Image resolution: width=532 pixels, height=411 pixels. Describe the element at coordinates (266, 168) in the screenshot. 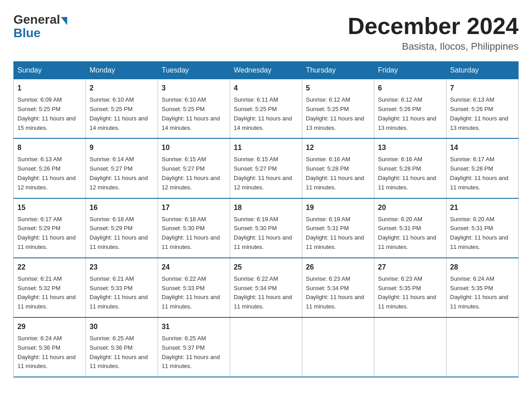

I see `calendar-week-row: 8Sunrise: 6:13 AMSunset: 5:26 PMDaylight…` at that location.